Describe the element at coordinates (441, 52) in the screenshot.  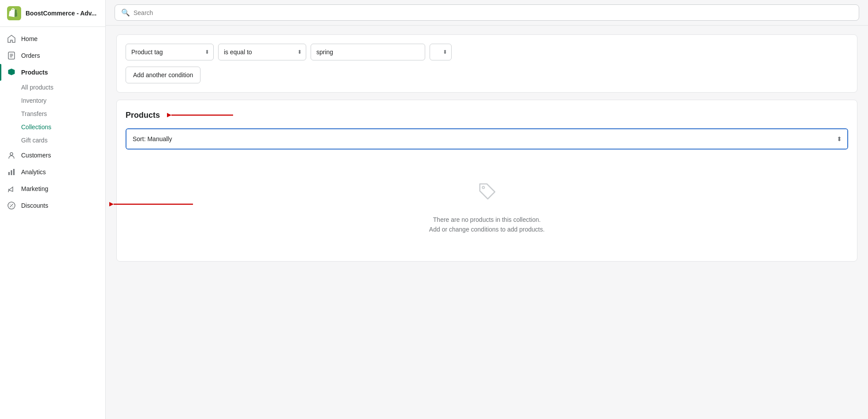
I see `condition-extra-wrapper: ⬍` at that location.